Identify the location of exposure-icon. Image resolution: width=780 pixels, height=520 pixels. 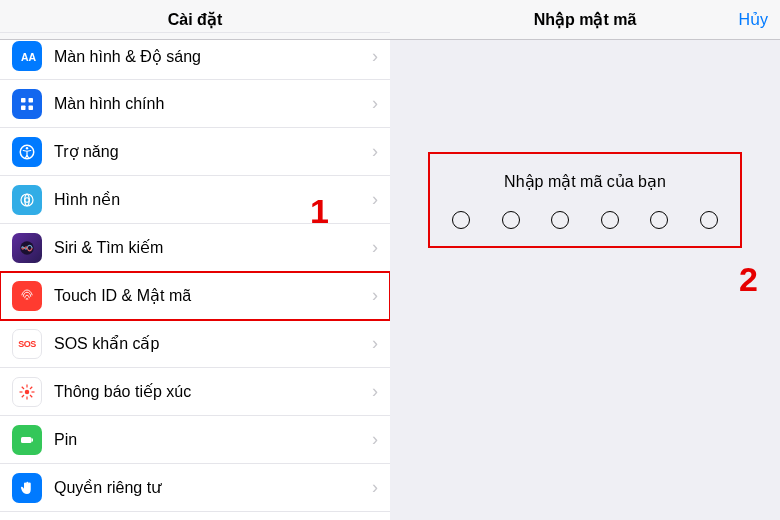
(27, 392).